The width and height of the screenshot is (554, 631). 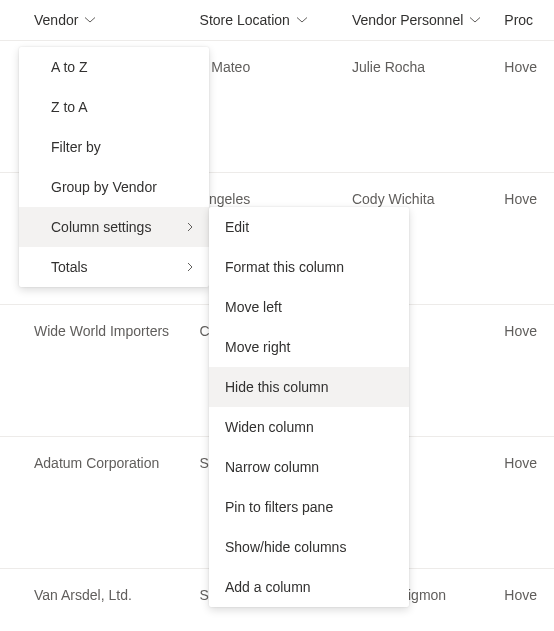 I want to click on submenu-item-label: Show/hide columns, so click(x=286, y=547).